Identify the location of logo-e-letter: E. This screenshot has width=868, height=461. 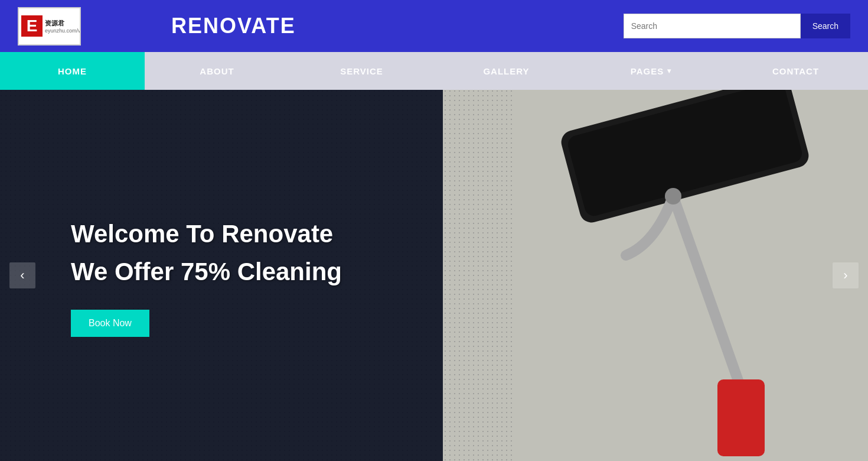
(32, 26).